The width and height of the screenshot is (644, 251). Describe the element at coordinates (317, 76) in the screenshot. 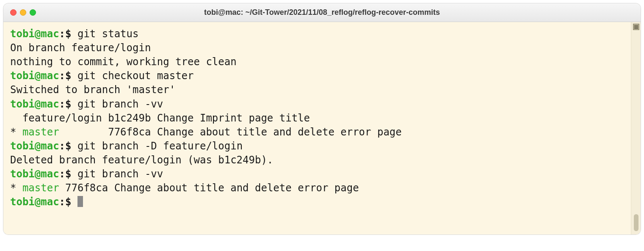

I see `terminal-line: tobi@mac:$ git checkout master` at that location.